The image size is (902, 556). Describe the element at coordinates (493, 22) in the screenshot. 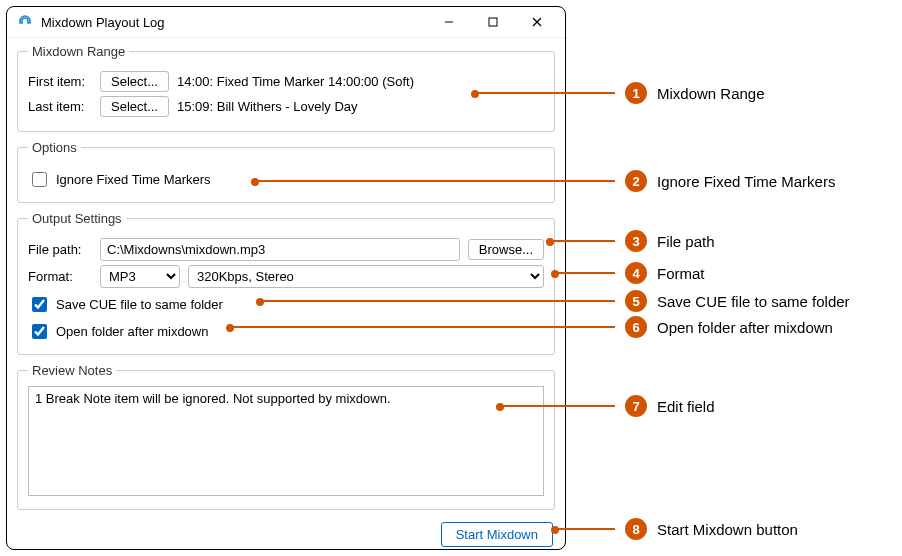

I see `maximize-button` at that location.